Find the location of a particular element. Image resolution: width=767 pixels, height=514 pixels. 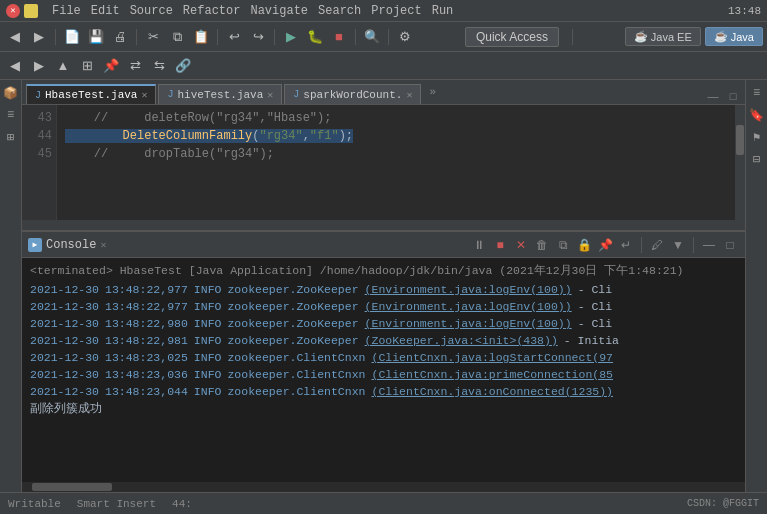

console-word-wrap-btn: ↵ is located at coordinates (626, 245).